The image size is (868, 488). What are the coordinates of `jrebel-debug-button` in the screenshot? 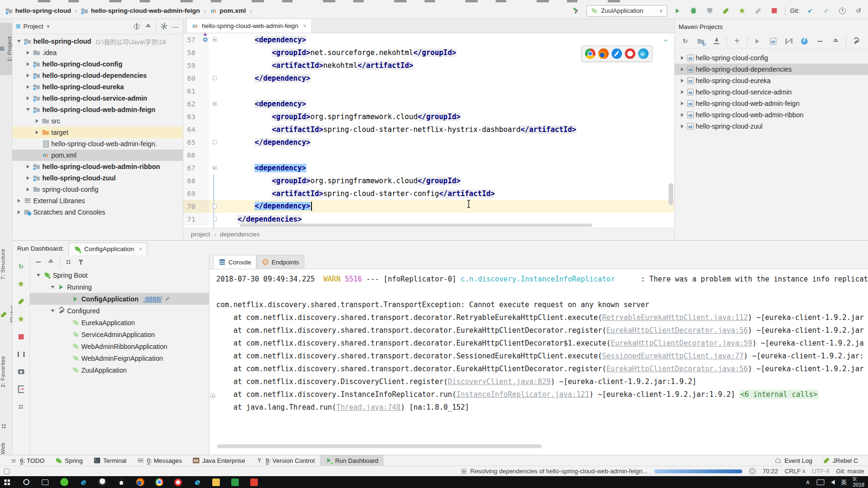 It's located at (21, 319).